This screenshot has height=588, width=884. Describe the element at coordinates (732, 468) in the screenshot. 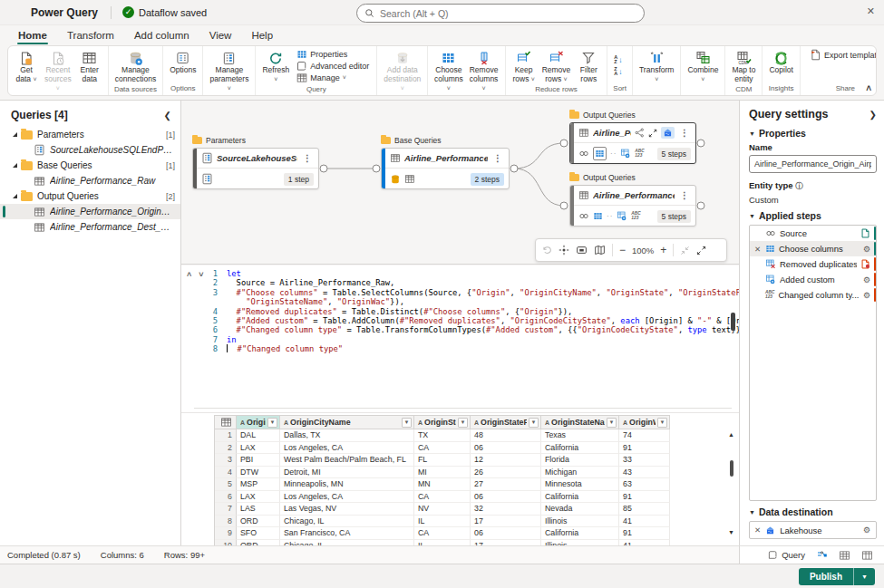

I see `scrollbar-handle` at that location.